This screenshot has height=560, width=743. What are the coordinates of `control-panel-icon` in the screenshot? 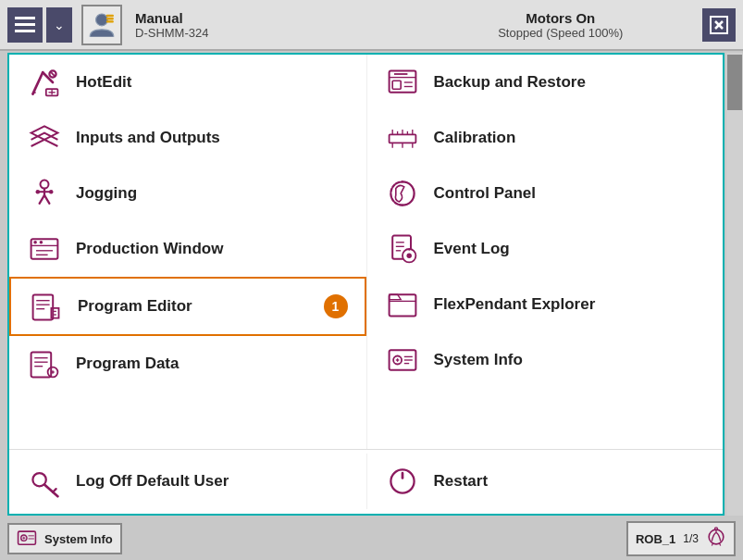 It's located at (402, 193).